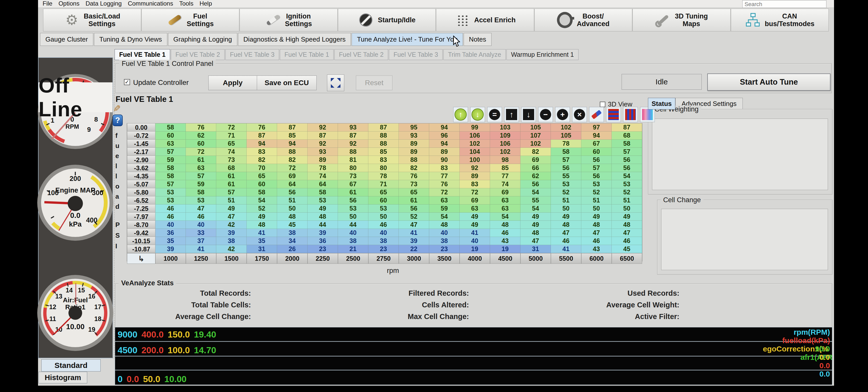  Describe the element at coordinates (475, 160) in the screenshot. I see `ve-cell: 100` at that location.